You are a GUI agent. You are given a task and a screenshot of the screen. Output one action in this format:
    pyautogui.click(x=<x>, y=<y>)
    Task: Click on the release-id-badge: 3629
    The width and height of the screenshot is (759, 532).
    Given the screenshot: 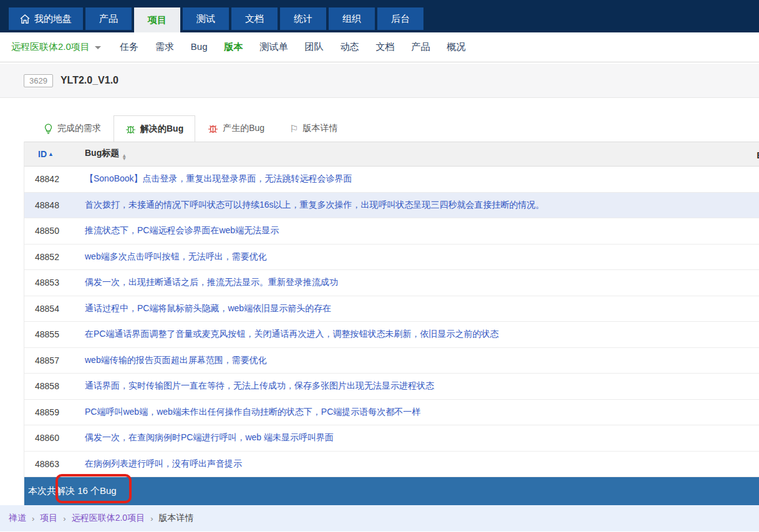 What is the action you would take?
    pyautogui.click(x=39, y=81)
    